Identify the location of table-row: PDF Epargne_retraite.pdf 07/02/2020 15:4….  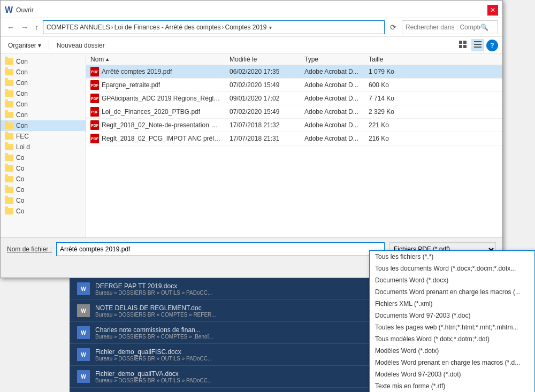
(294, 86).